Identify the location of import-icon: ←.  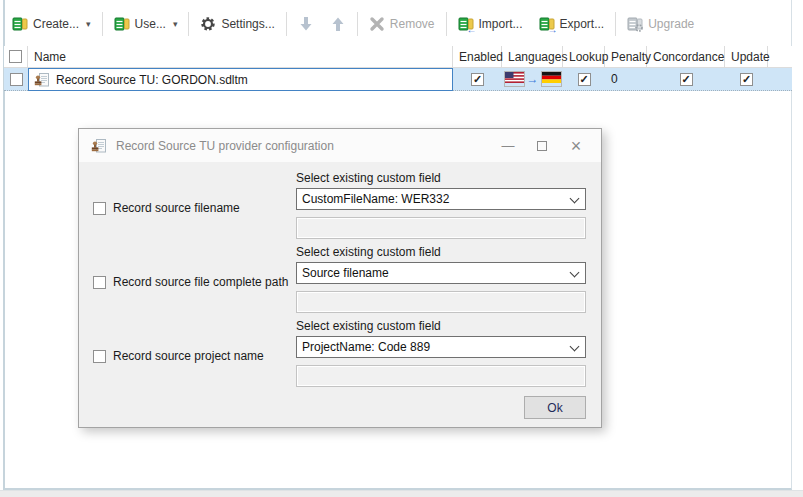
(466, 24).